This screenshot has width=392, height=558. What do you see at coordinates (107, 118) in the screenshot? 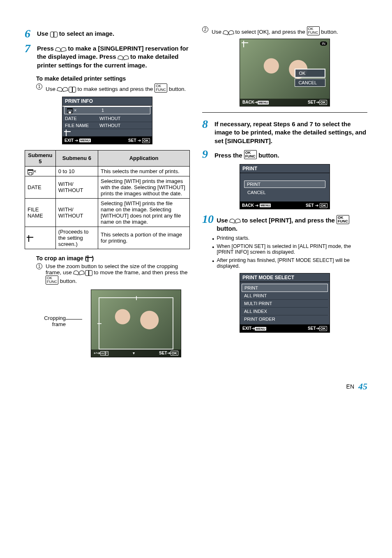
I see `lcd-row-date: DATE WITHOUT` at bounding box center [107, 118].